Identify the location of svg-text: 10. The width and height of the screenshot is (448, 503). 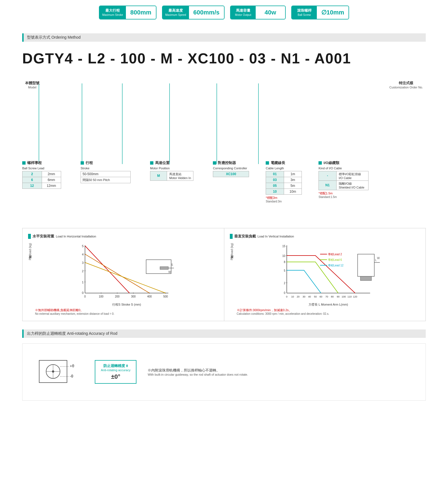
(284, 256).